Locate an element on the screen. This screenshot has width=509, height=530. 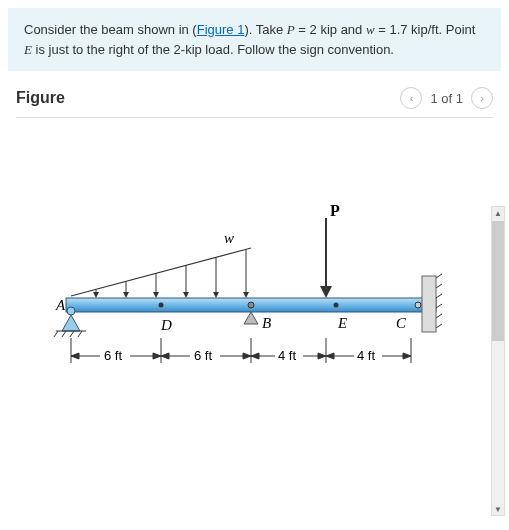
figure-title: Figure is located at coordinates (40, 98).